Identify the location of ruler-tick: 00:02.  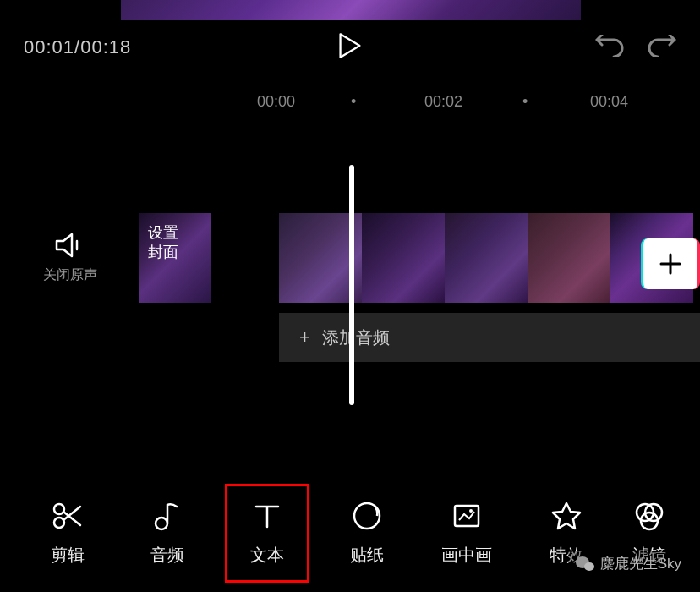
(443, 101).